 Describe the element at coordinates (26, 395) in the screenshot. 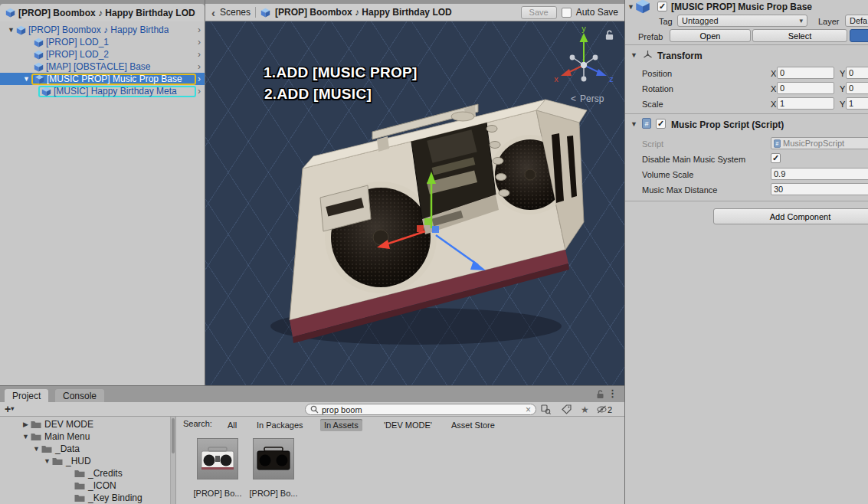

I see `tab-project: Project` at that location.